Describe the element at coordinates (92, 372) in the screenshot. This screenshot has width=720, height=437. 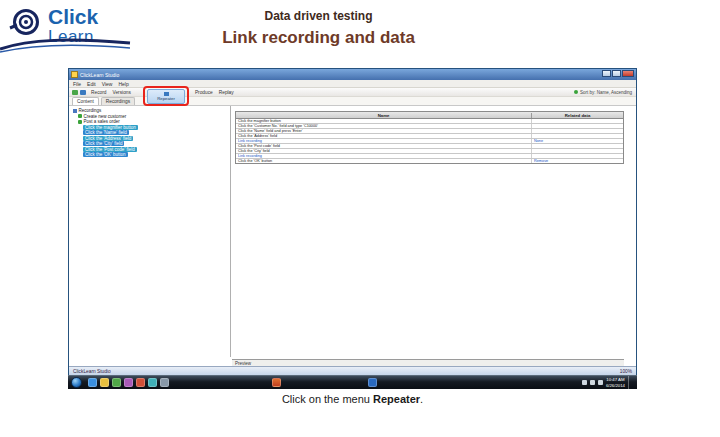
I see `status-left-text: ClickLearn Studio` at that location.